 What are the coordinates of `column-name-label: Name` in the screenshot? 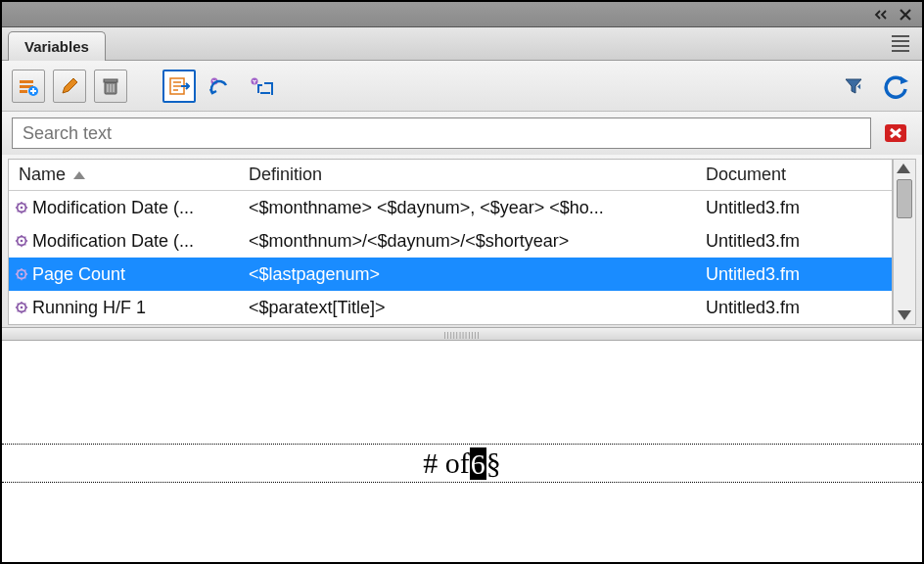 It's located at (42, 174).